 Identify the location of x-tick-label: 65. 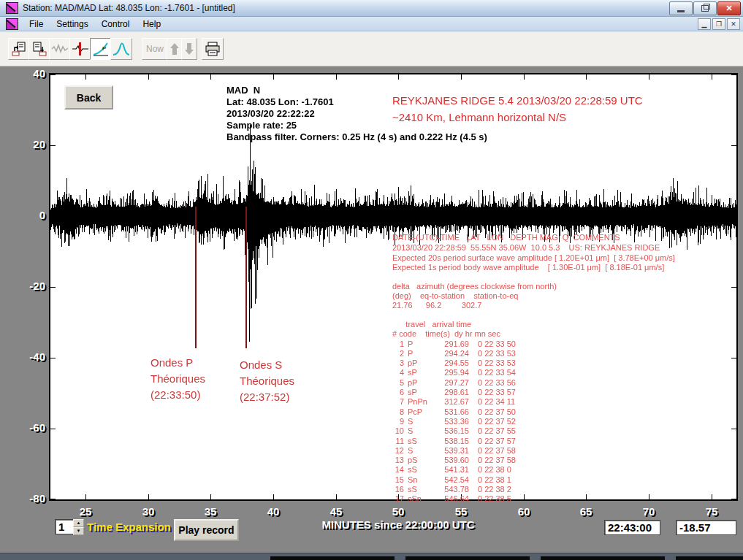
(586, 511).